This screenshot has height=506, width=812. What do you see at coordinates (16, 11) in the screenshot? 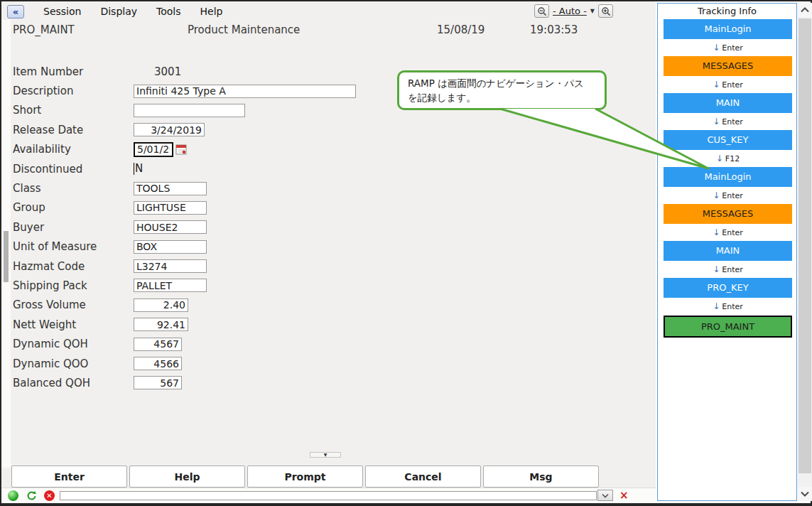
I see `collapse-panel-button: «` at bounding box center [16, 11].